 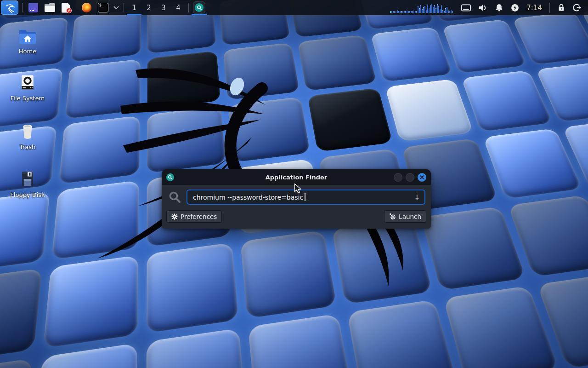 What do you see at coordinates (398, 178) in the screenshot?
I see `minimize-button` at bounding box center [398, 178].